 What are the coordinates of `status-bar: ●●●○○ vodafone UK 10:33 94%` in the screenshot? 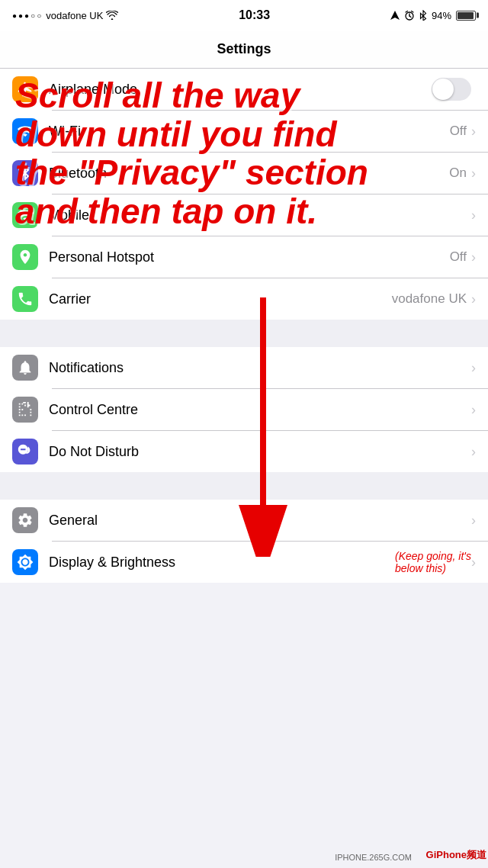 It's located at (244, 15).